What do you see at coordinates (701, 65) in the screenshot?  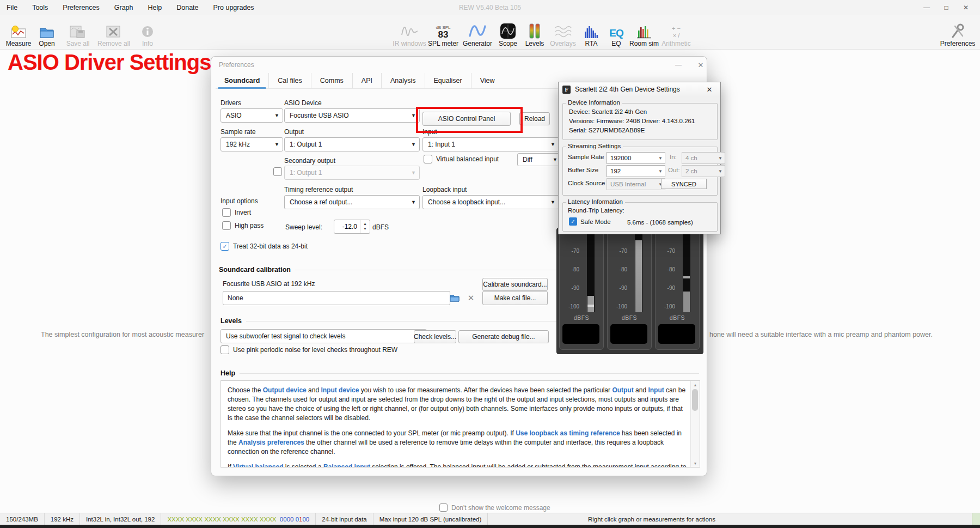 I see `dialog-close-icon: ✕` at bounding box center [701, 65].